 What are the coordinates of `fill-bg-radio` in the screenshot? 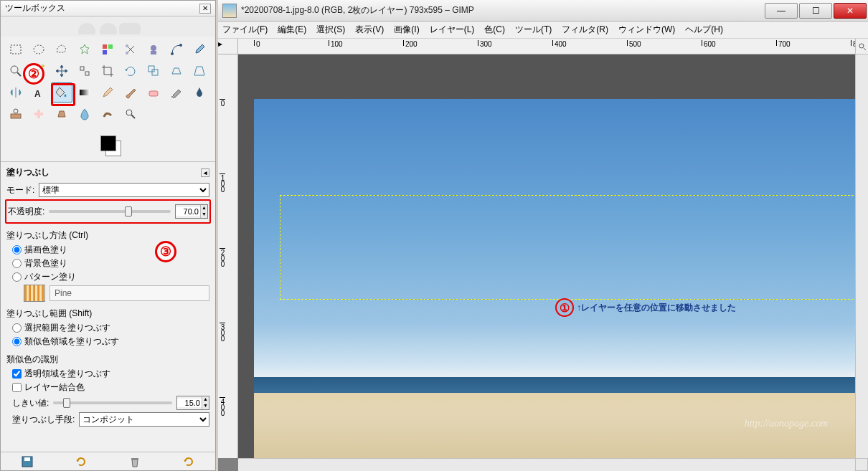 It's located at (17, 264).